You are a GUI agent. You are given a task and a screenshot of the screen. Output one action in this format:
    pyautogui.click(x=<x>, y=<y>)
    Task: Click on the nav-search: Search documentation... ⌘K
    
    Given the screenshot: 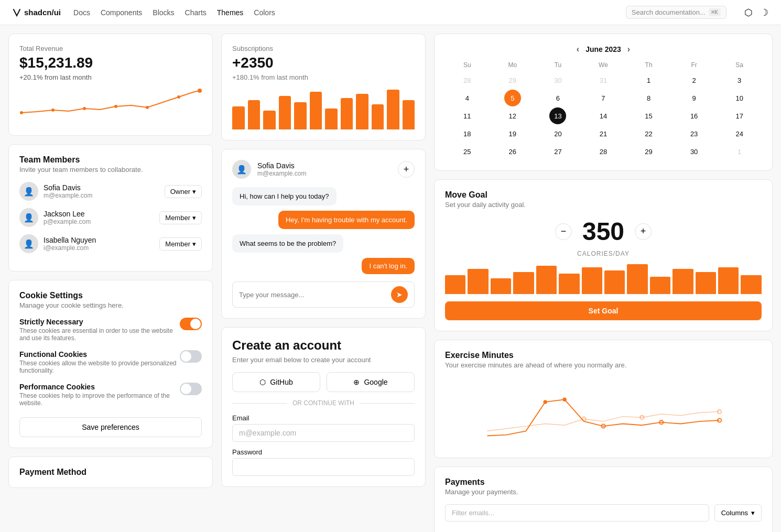 What is the action you would take?
    pyautogui.click(x=676, y=13)
    